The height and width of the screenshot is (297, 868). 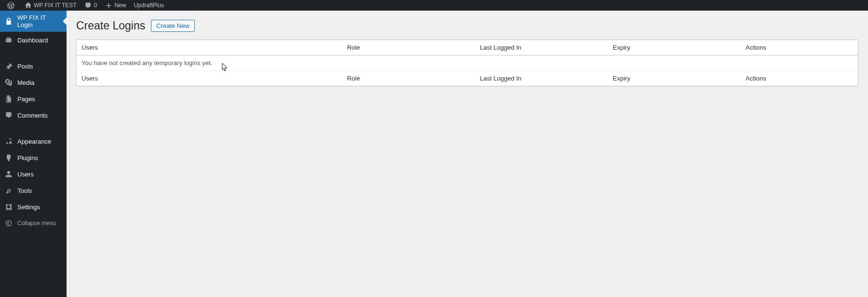 What do you see at coordinates (26, 175) in the screenshot?
I see `menu-label: Users` at bounding box center [26, 175].